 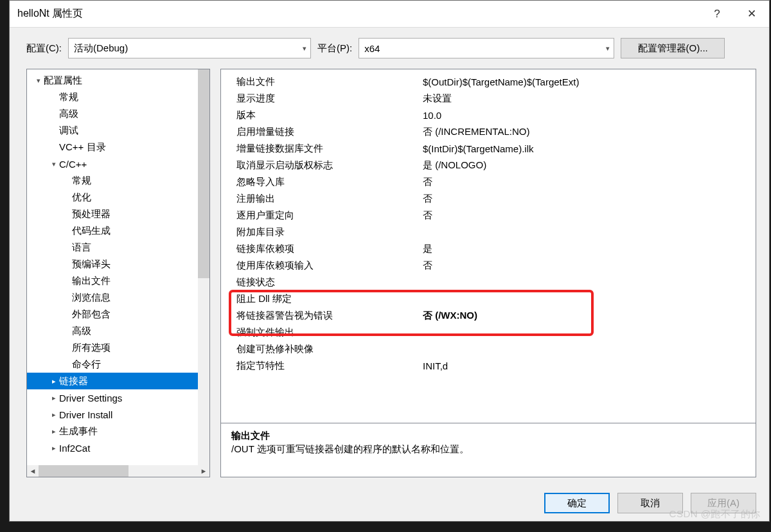 What do you see at coordinates (118, 431) in the screenshot?
I see `tree-item-21: ▸生成事件` at bounding box center [118, 431].